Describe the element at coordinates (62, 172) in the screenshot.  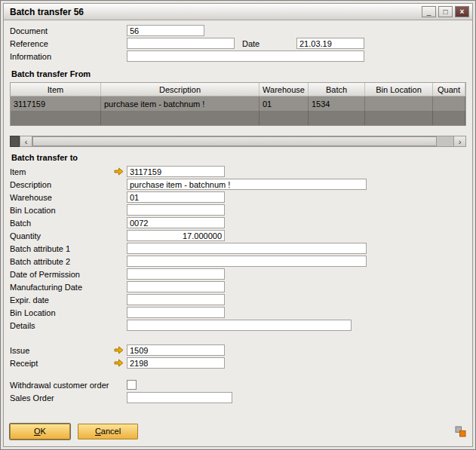
I see `item-label: Item` at that location.